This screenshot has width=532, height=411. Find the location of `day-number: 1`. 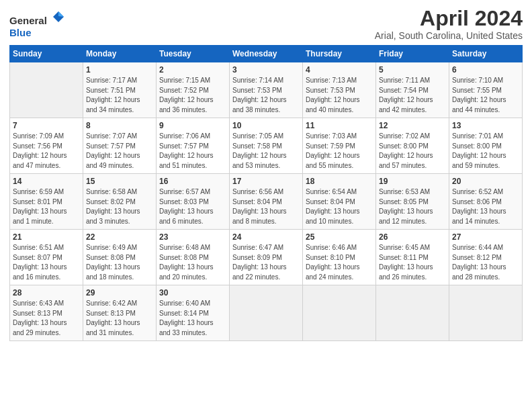

day-number: 1 is located at coordinates (120, 70).